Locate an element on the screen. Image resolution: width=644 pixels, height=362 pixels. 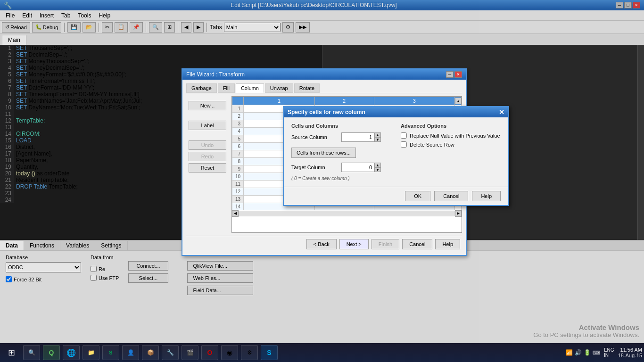
redo-button: Redo is located at coordinates (207, 156).